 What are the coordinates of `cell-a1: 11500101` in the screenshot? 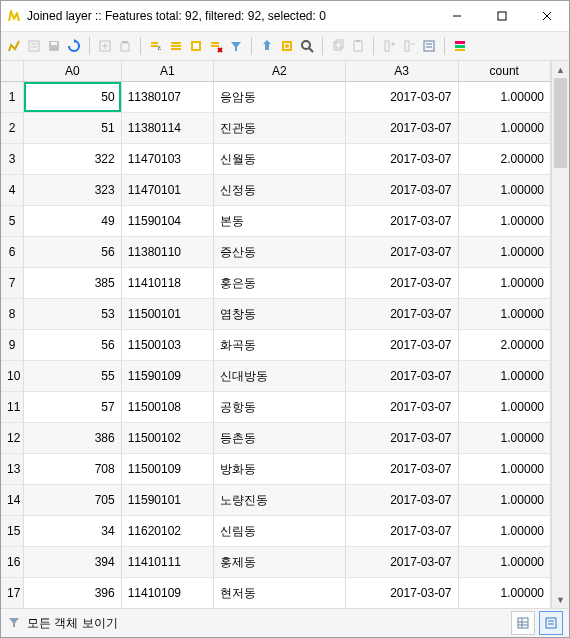 It's located at (167, 314).